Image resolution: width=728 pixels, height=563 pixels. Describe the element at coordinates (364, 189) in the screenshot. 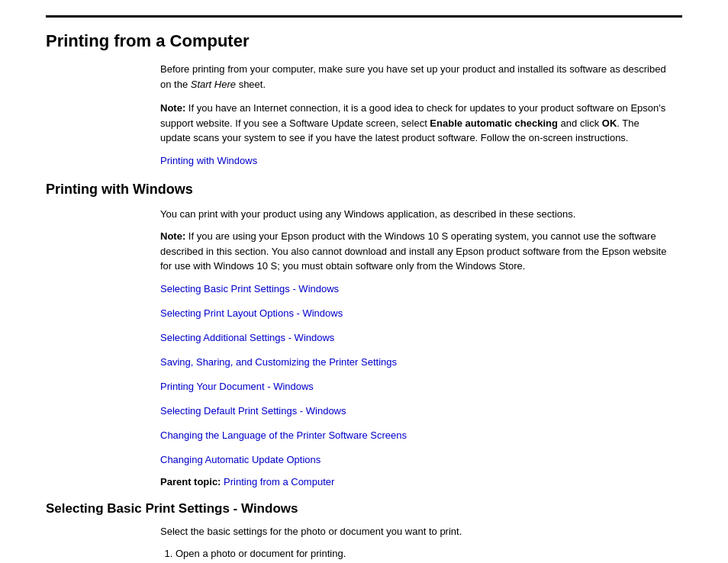

I see `section1-heading: Printing with Windows` at that location.